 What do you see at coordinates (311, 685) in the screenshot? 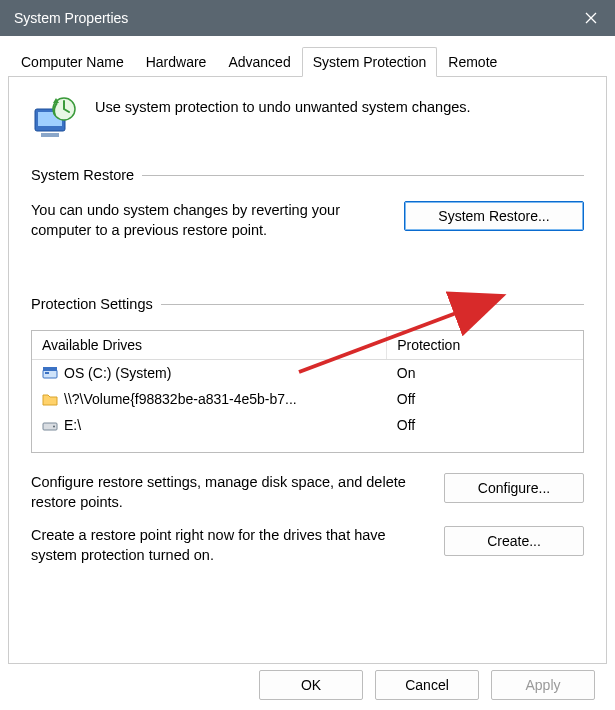
I see `ok-button: OK` at bounding box center [311, 685].